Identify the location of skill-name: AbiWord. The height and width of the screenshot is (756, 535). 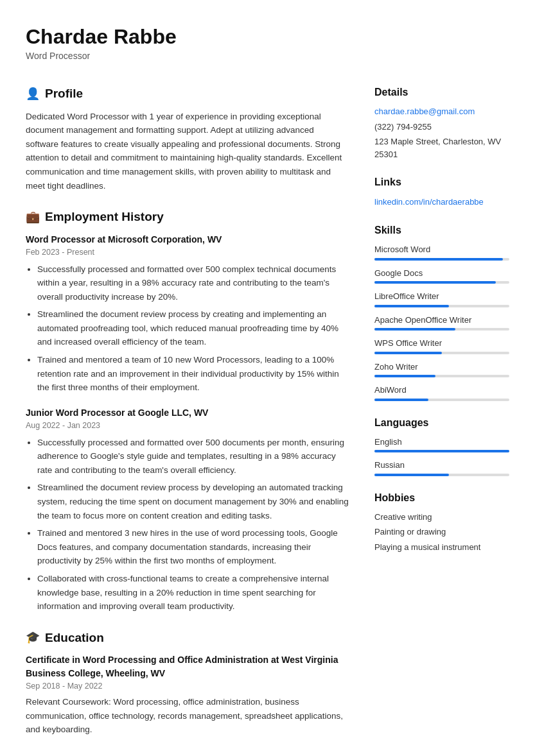
(442, 390).